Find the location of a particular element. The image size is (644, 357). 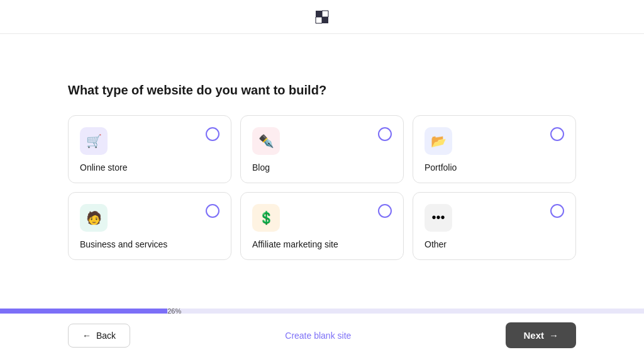

radio-portfolio is located at coordinates (557, 134).